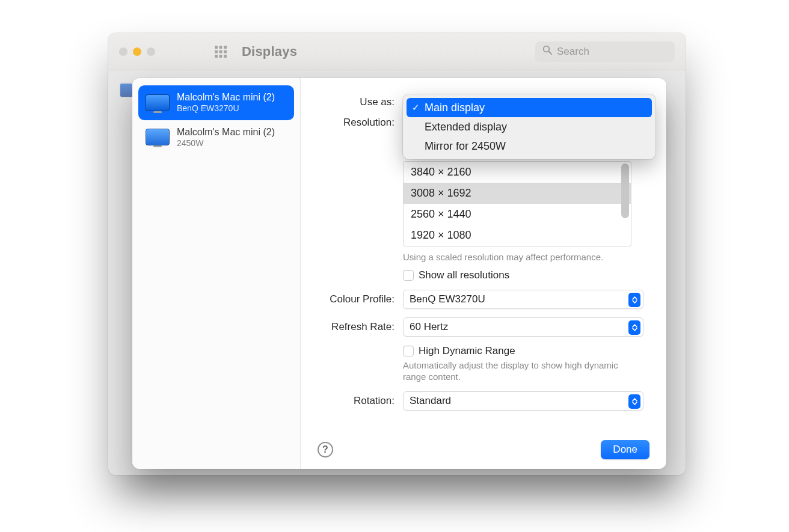 This screenshot has width=789, height=532. Describe the element at coordinates (625, 191) in the screenshot. I see `scrollbar` at that location.